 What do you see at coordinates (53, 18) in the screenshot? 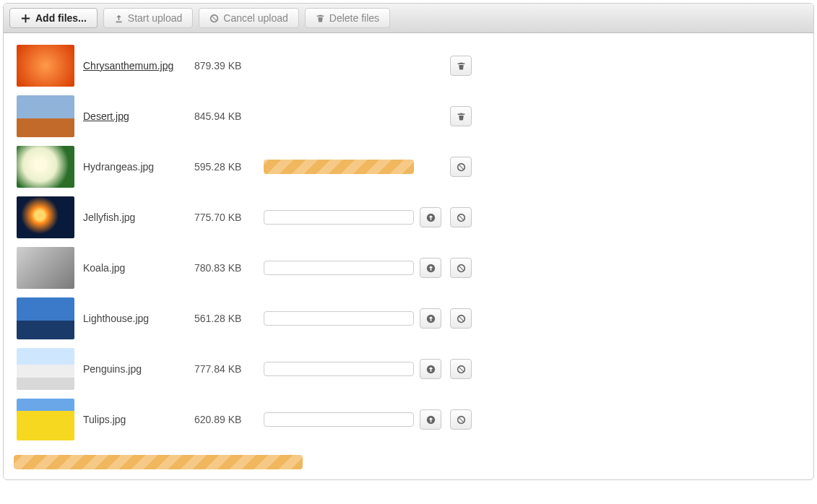
I see `add-files-button: Add files...` at bounding box center [53, 18].